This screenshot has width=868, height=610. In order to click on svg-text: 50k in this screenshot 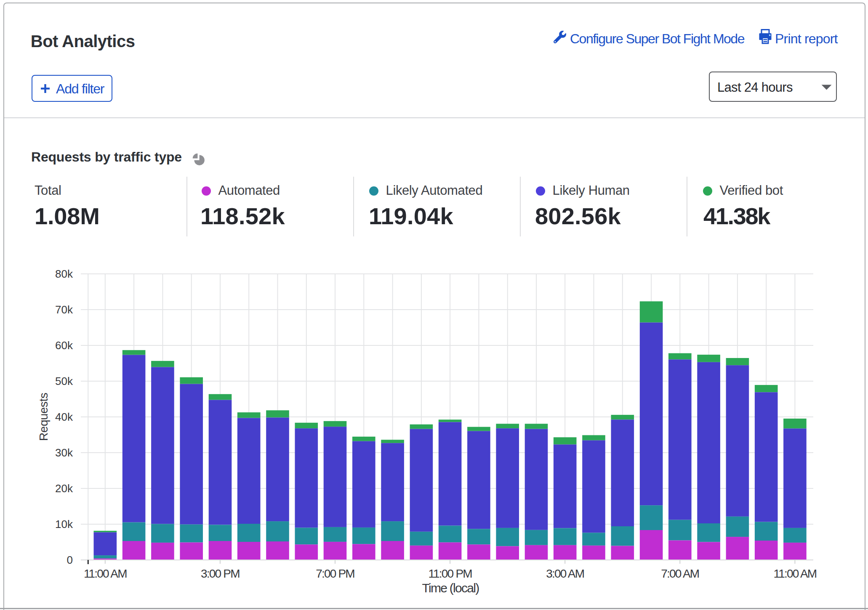, I will do `click(64, 381)`.